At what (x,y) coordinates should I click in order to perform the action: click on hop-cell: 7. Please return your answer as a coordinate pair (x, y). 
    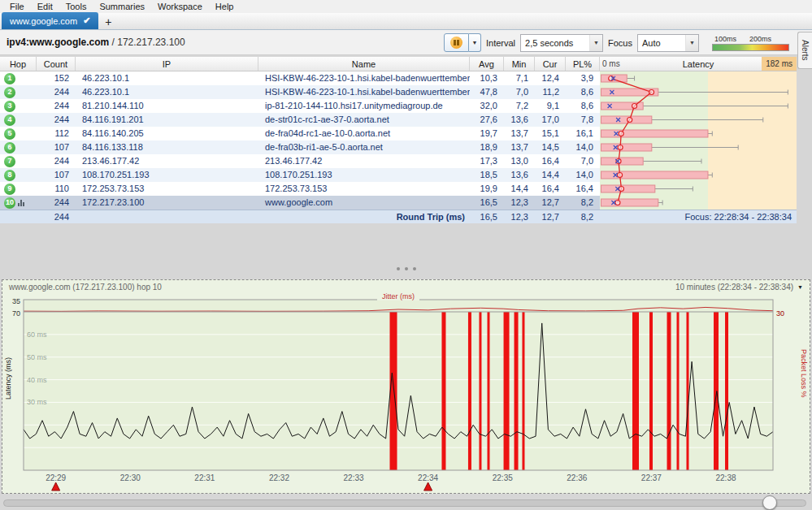
    Looking at the image, I should click on (18, 161).